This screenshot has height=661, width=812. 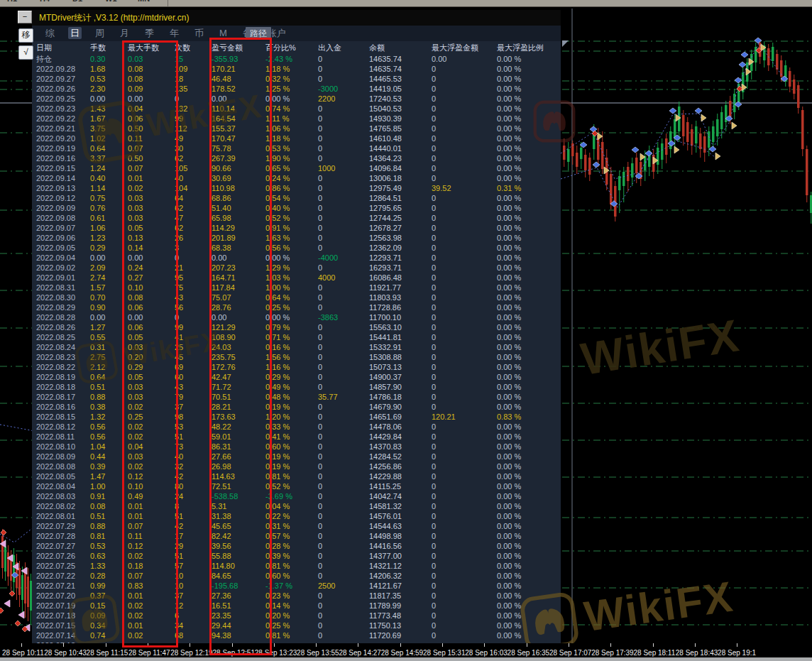 What do you see at coordinates (297, 457) in the screenshot?
I see `table-row: 2022.08.090.440.034027.660.19 %014284.52…` at bounding box center [297, 457].